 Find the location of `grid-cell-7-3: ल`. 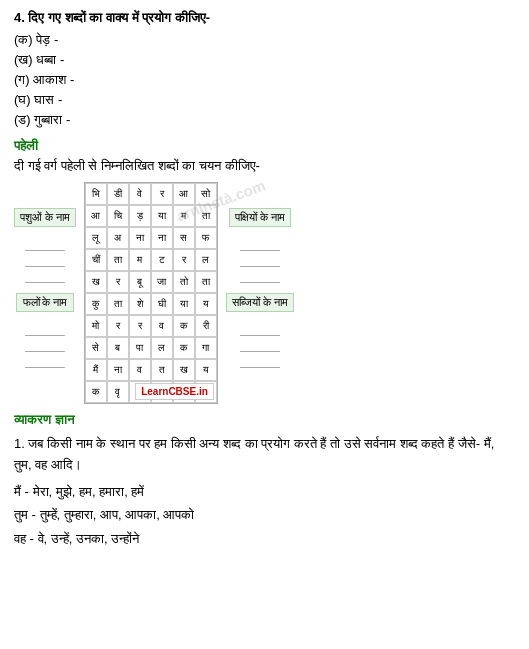

grid-cell-7-3: ल is located at coordinates (162, 348).